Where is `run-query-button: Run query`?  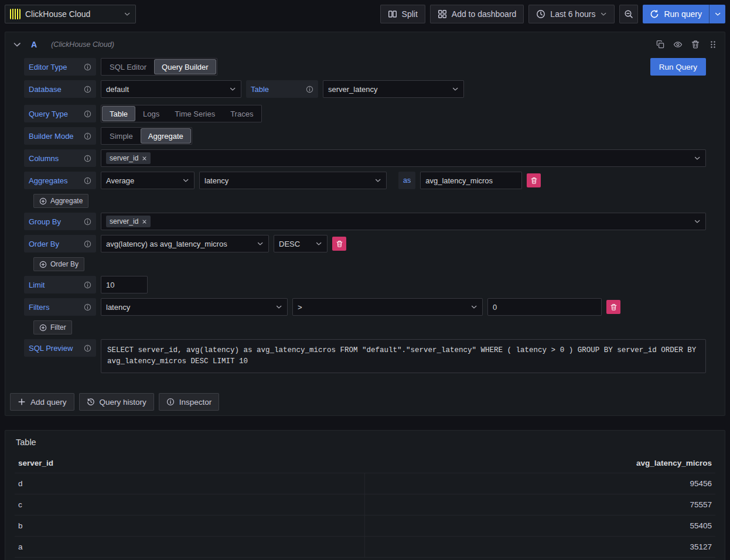 run-query-button: Run query is located at coordinates (676, 14).